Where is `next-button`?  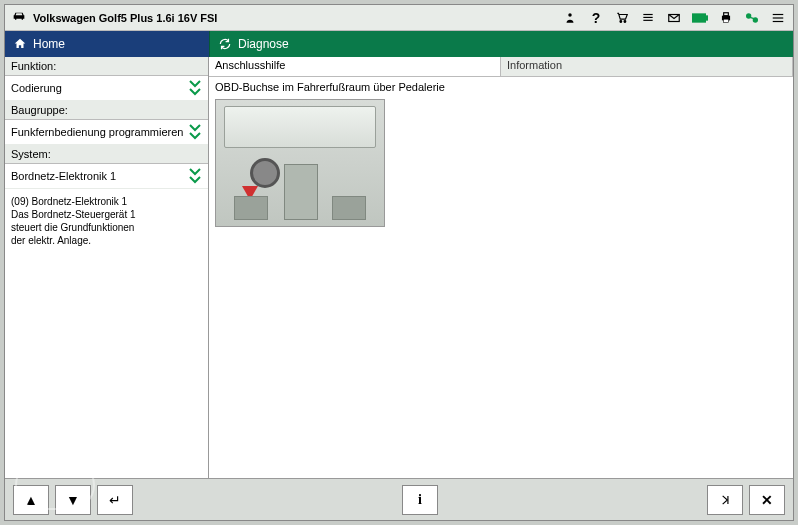 next-button is located at coordinates (725, 500).